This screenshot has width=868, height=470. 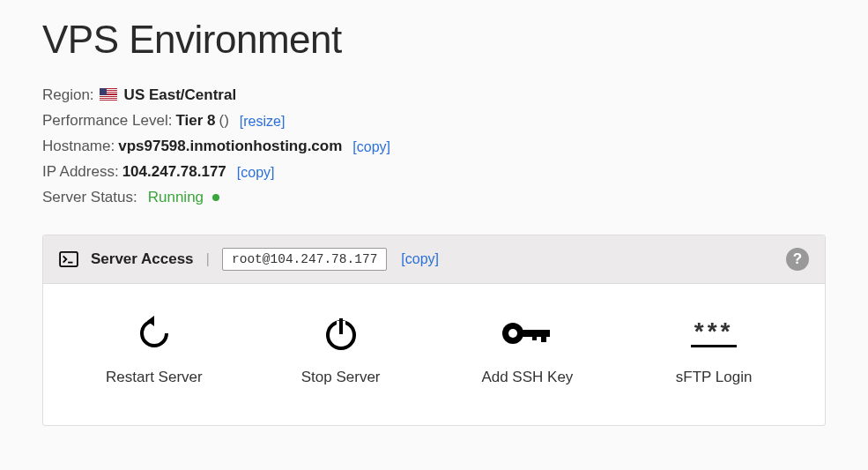 What do you see at coordinates (196, 122) in the screenshot?
I see `performance-value: Tier 8` at bounding box center [196, 122].